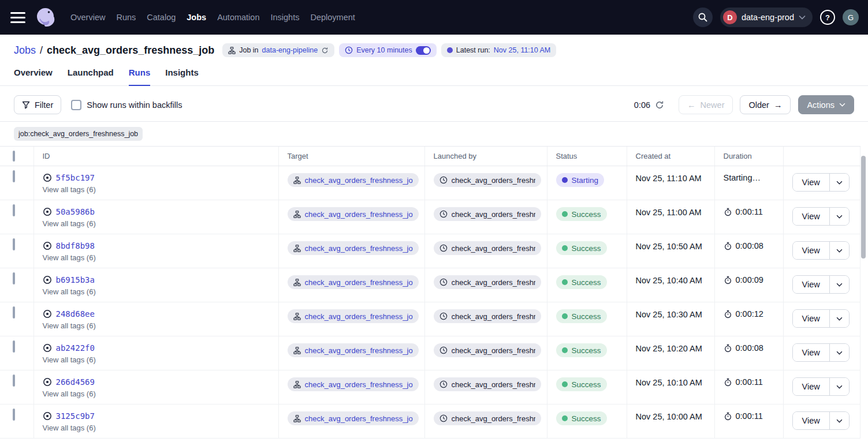  I want to click on table-row: b6915b3a View all tags (6) check_avg_ord…, so click(430, 285).